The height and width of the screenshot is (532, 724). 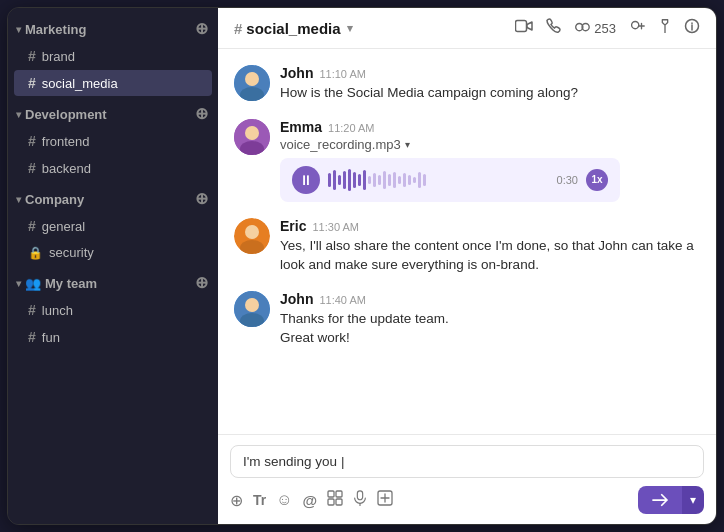 I want to click on sidebar-item-frontend: # frontend, so click(x=113, y=141).